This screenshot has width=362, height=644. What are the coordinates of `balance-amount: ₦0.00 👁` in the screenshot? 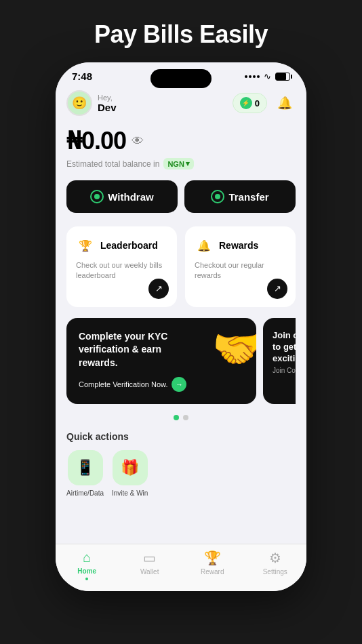 It's located at (181, 141).